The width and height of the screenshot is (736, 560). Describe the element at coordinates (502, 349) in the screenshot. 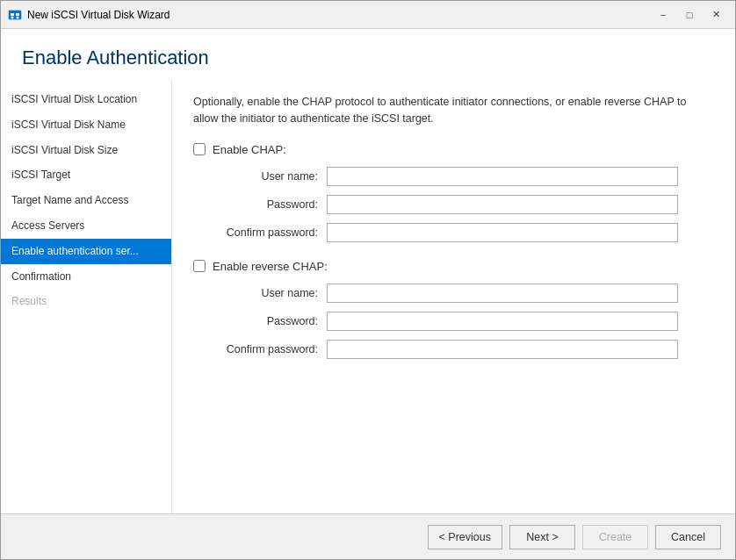

I see `reverse-chap-confirm-input` at that location.